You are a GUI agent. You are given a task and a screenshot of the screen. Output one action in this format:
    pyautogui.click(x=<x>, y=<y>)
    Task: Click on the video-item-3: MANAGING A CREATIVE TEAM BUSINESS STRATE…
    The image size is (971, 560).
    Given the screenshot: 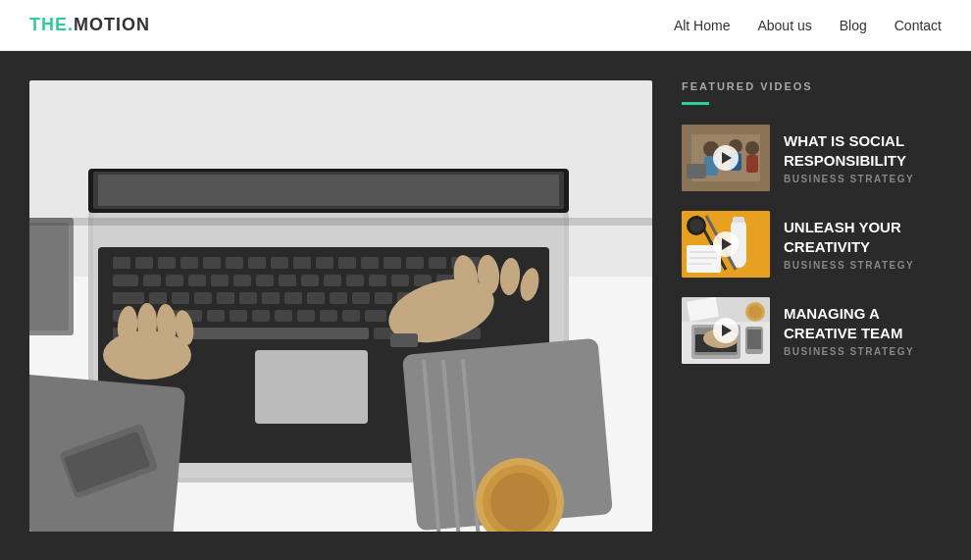 What is the action you would take?
    pyautogui.click(x=812, y=331)
    